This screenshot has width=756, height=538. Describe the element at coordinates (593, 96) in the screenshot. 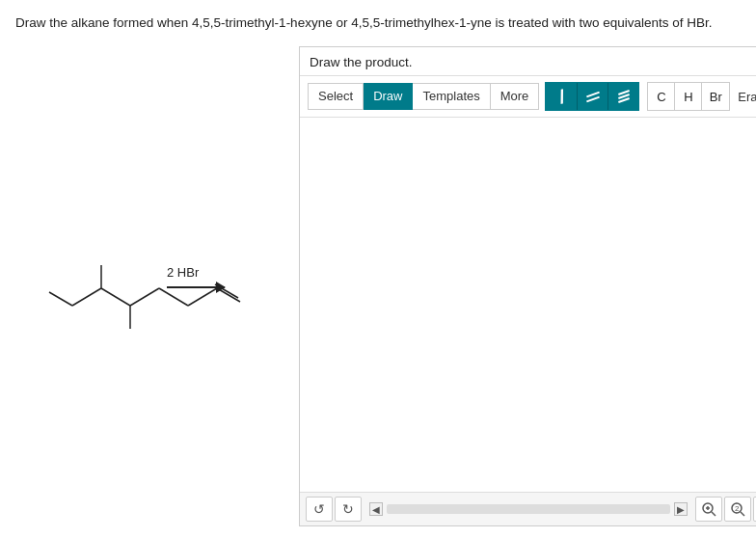

I see `double-bond-icon` at that location.